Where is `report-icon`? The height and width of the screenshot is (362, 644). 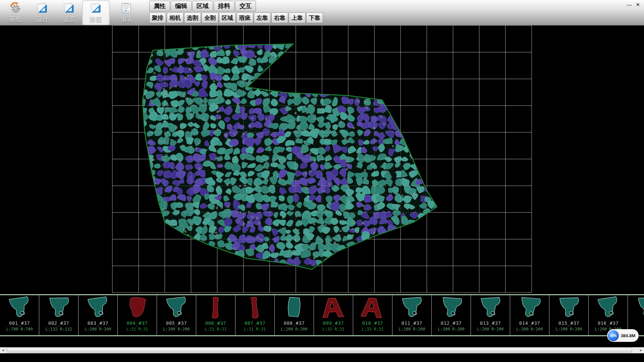
report-icon is located at coordinates (127, 9).